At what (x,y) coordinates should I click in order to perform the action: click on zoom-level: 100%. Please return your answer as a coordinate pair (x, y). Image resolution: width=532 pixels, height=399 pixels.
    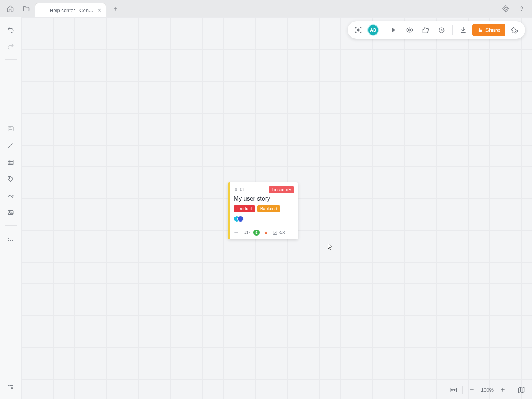
    Looking at the image, I should click on (487, 390).